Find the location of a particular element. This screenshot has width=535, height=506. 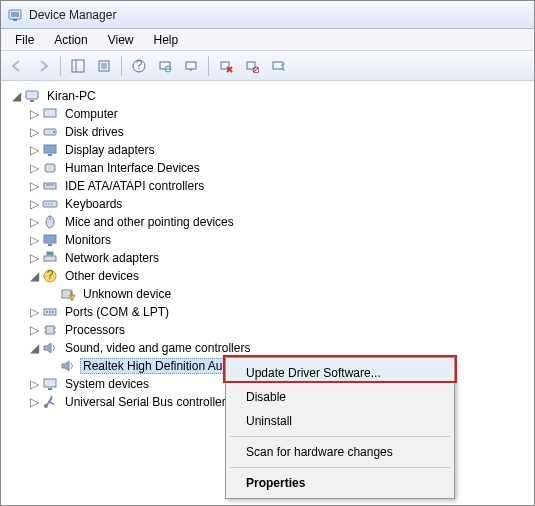

tree-label-selected: Realtek High Definition Audio is located at coordinates (160, 366).